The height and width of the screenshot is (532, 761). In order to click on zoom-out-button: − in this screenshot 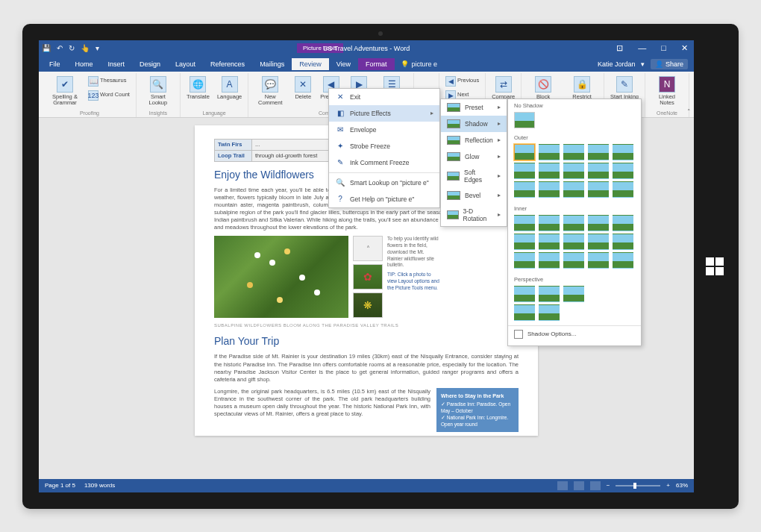, I will do `click(609, 485)`.